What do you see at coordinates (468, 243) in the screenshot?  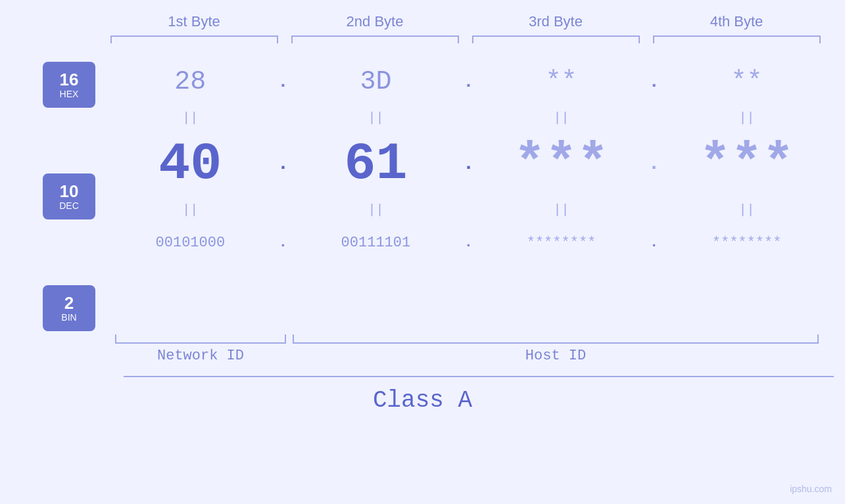 I see `bin-dot2-symbol: .` at bounding box center [468, 243].